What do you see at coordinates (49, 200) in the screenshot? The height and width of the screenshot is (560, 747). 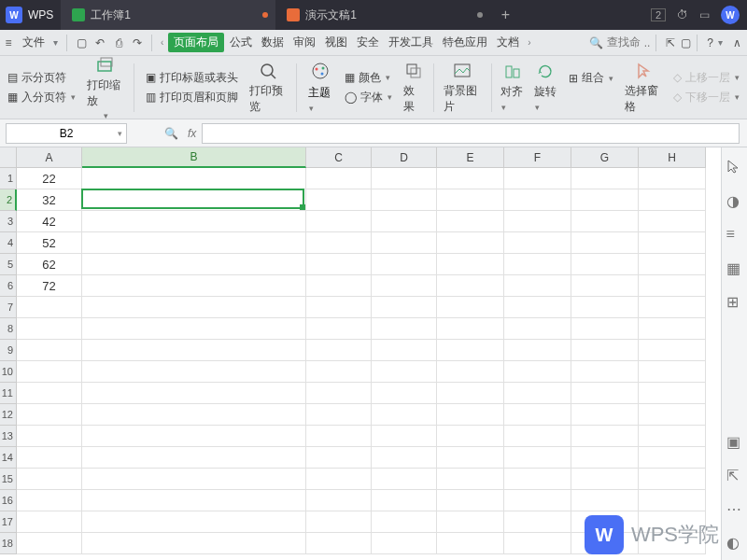 I see `cell: 32` at bounding box center [49, 200].